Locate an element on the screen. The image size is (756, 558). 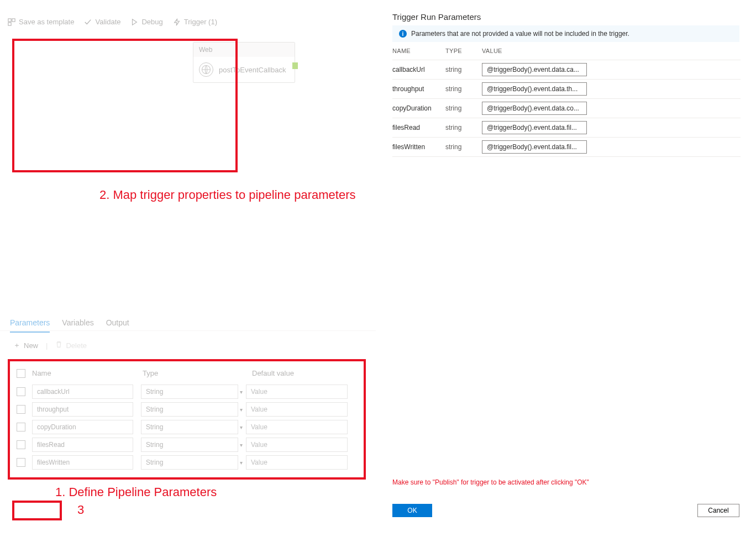
check-icon is located at coordinates (88, 22).